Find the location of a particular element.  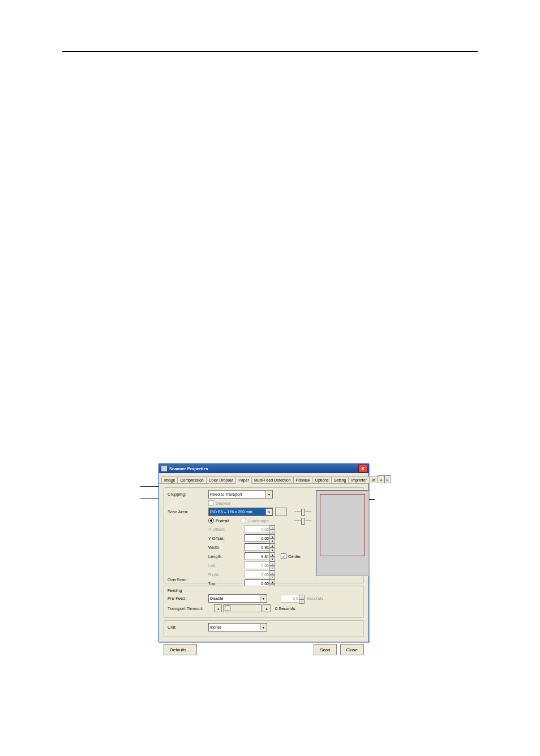

prefeed-row: Pre-Feed: Disable ▾ 0.0▴▾ Seconds is located at coordinates (264, 599).